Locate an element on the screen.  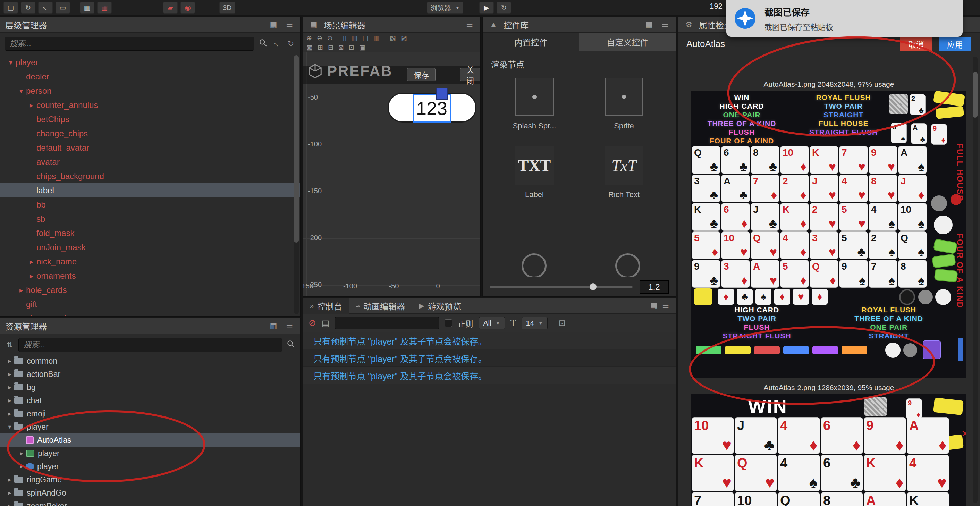
record-button: ◉ is located at coordinates (188, 8).